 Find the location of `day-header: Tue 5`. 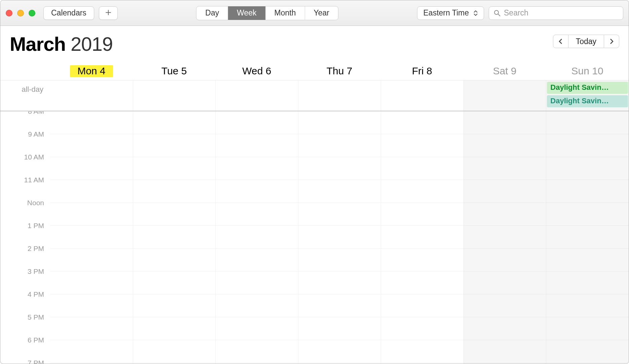

day-header: Tue 5 is located at coordinates (174, 73).